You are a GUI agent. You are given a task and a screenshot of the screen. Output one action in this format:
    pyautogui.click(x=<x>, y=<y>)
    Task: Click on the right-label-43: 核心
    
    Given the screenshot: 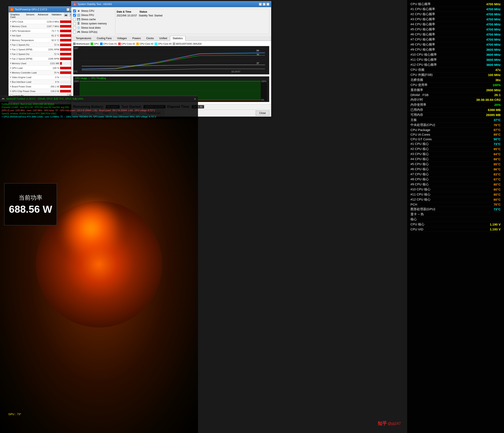 What is the action you would take?
    pyautogui.click(x=414, y=219)
    